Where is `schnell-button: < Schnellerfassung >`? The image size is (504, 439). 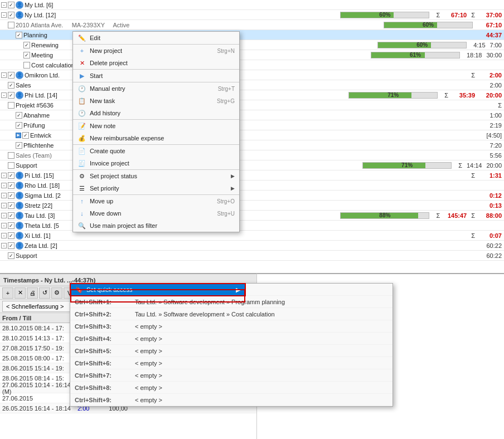
schnell-button: < Schnellerfassung > is located at coordinates (41, 306).